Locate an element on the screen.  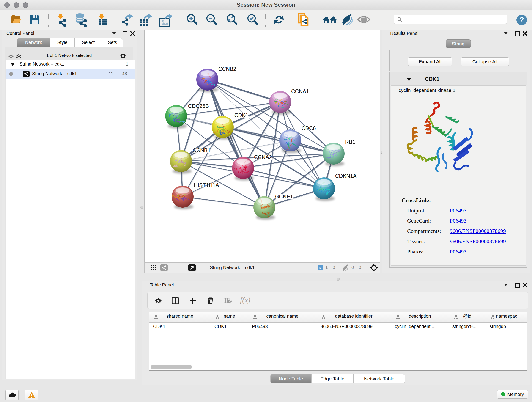
svg-text: CCNA1 is located at coordinates (300, 91).